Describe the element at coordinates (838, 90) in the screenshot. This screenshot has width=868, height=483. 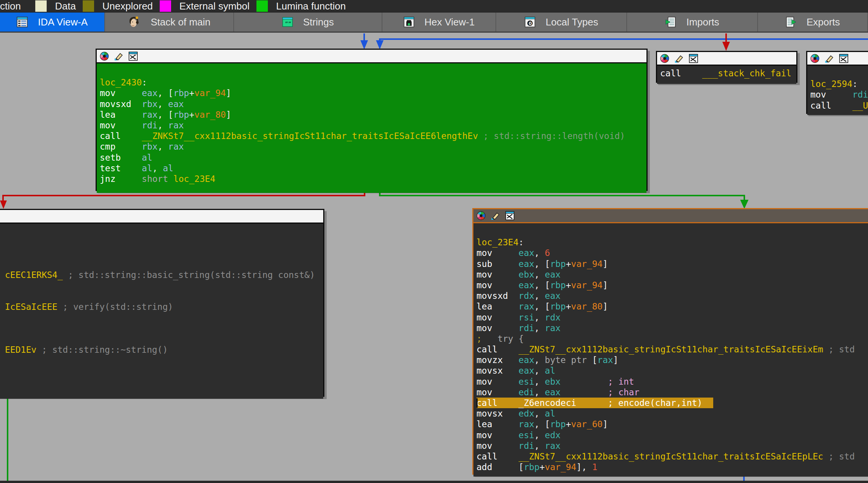
I see `node-loc-2594-code: loc_2594:mov rdicall __U` at that location.